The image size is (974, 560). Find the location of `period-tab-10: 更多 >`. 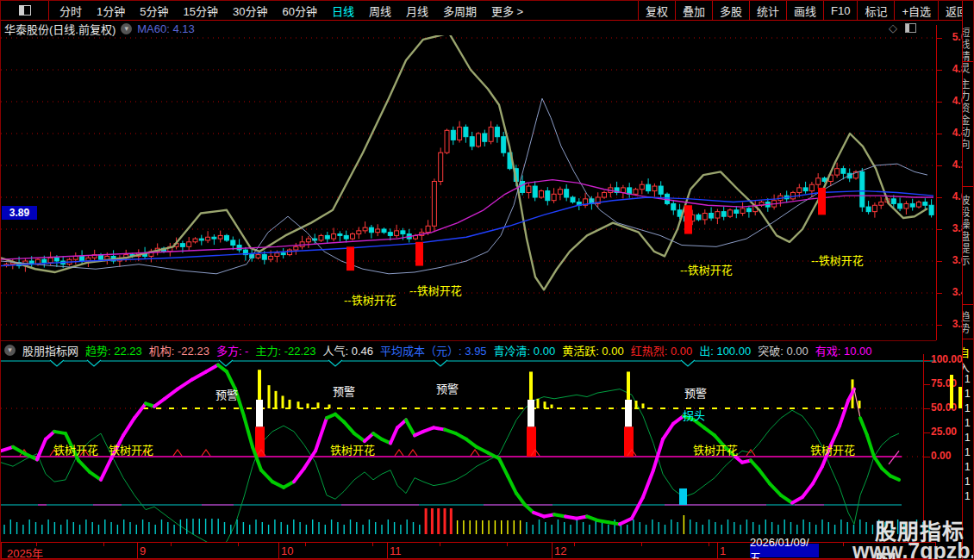

period-tab-10: 更多 > is located at coordinates (507, 10).